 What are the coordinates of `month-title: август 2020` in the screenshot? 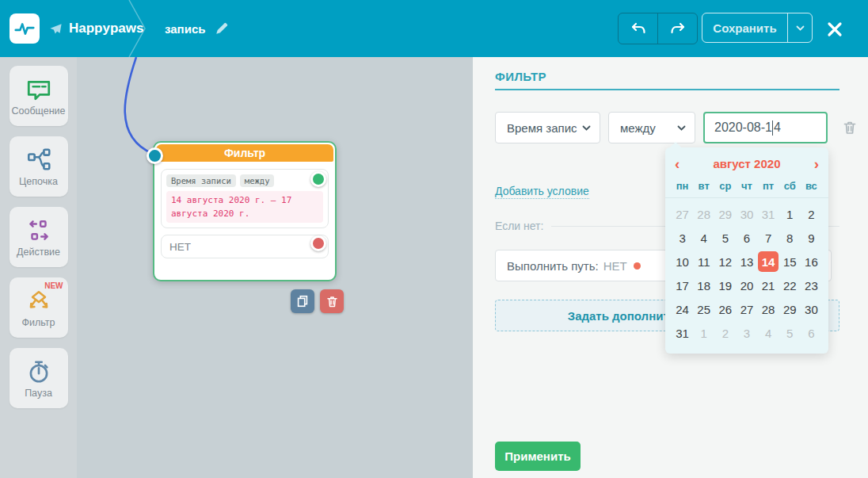 It's located at (746, 163).